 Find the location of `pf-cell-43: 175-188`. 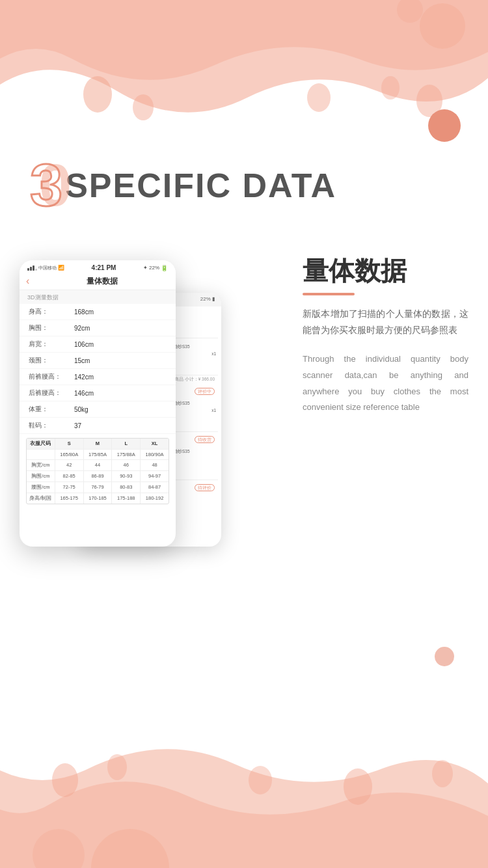

pf-cell-43: 175-188 is located at coordinates (126, 498).